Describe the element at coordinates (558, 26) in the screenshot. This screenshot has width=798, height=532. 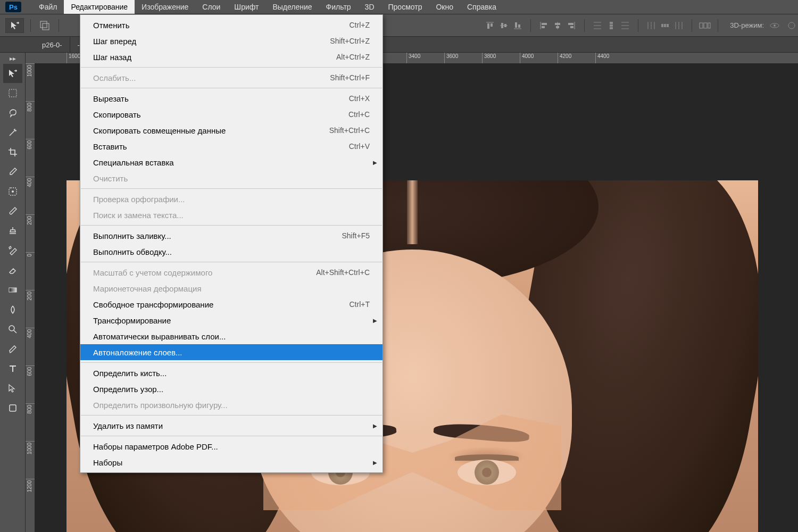
I see `align-hcenter-icon` at that location.